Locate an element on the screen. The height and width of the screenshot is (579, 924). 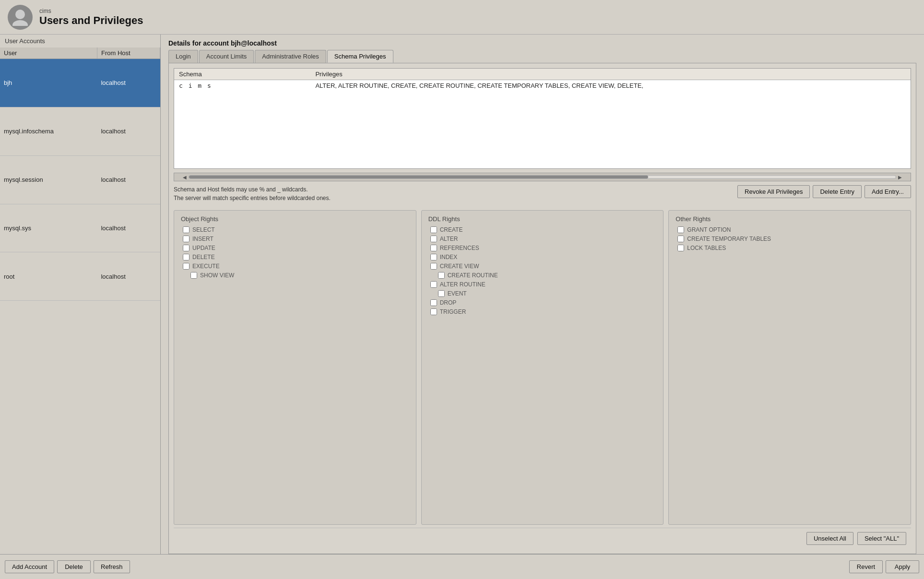
details-header: Details for account bjh@localhost is located at coordinates (542, 42).